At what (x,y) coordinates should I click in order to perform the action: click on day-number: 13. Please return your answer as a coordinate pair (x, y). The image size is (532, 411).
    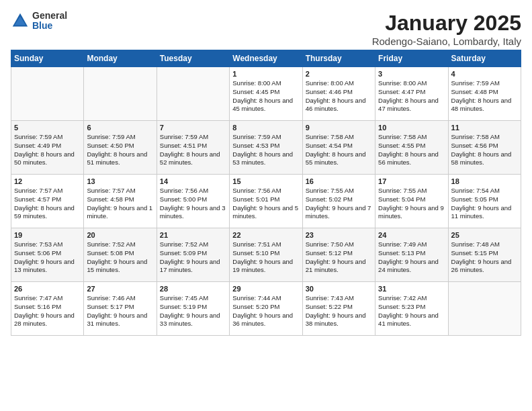
    Looking at the image, I should click on (120, 181).